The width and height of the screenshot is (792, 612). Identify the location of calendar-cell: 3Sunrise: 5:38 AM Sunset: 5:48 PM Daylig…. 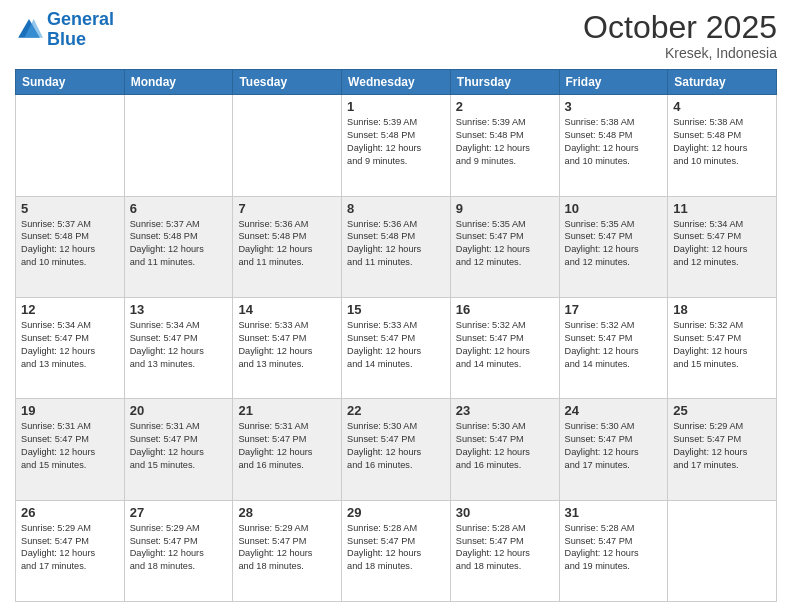
(614, 146).